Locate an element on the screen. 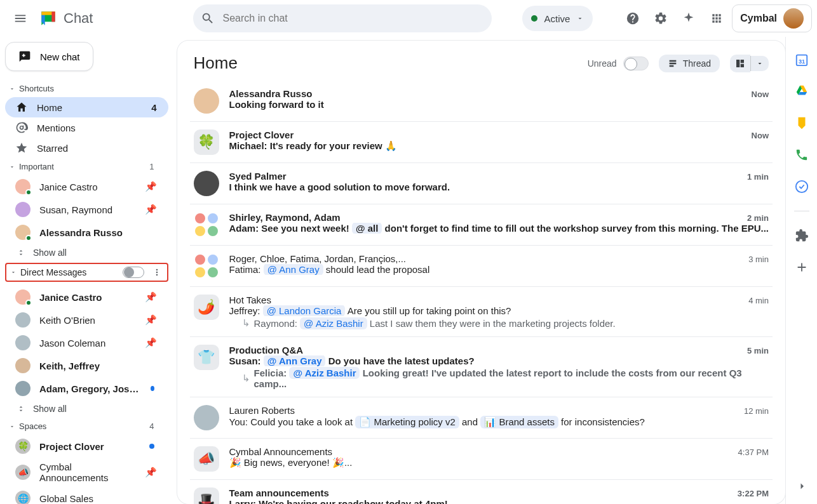 This screenshot has width=817, height=504. new-chat-icon is located at coordinates (25, 56).